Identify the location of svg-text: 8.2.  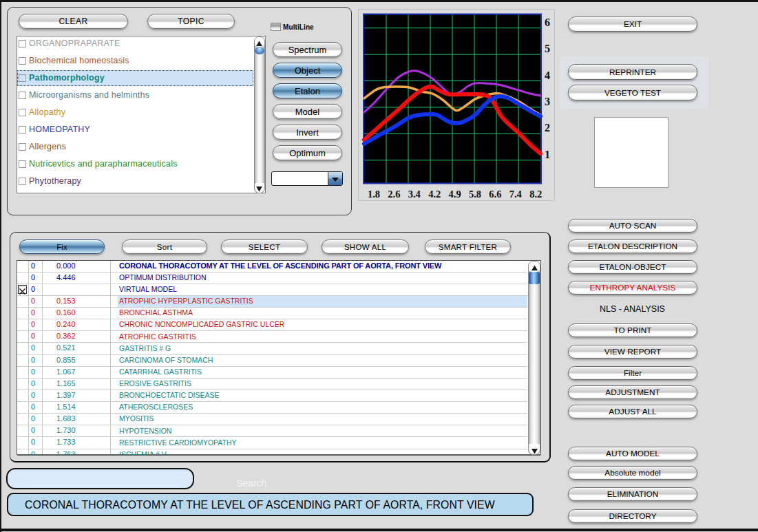
(536, 194).